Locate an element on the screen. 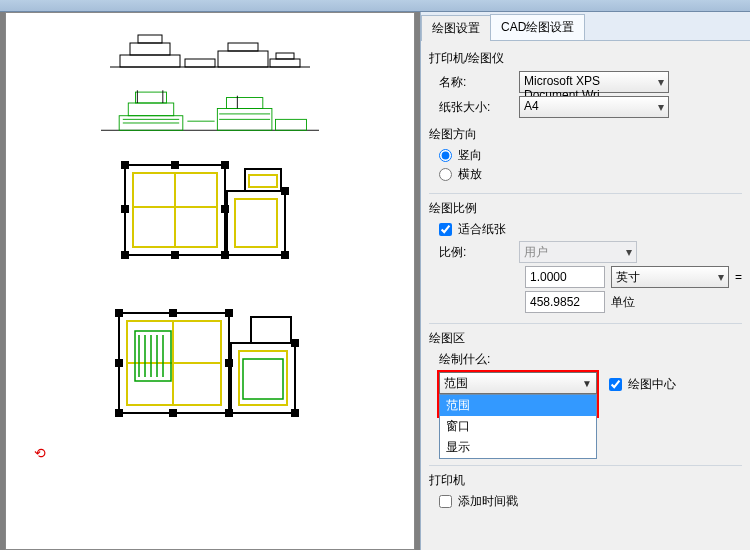 Image resolution: width=750 pixels, height=550 pixels. timestamp-checkbox is located at coordinates (446, 502).